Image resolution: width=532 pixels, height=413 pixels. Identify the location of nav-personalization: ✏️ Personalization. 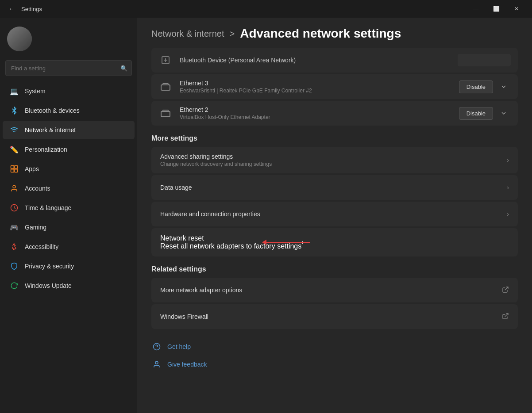
(69, 149).